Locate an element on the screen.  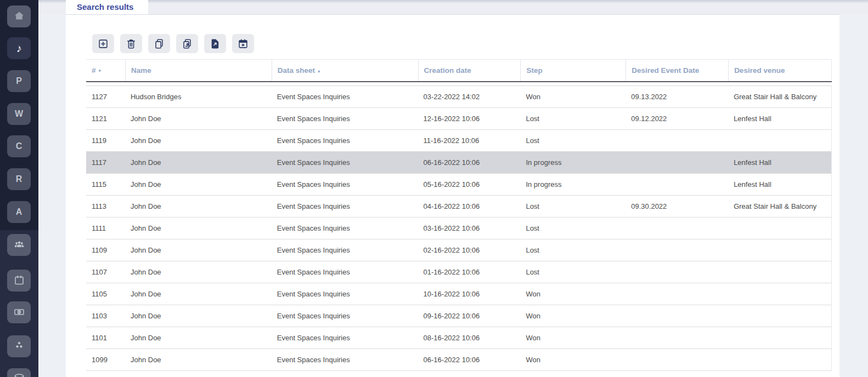
column-header-id: #▾ is located at coordinates (105, 70).